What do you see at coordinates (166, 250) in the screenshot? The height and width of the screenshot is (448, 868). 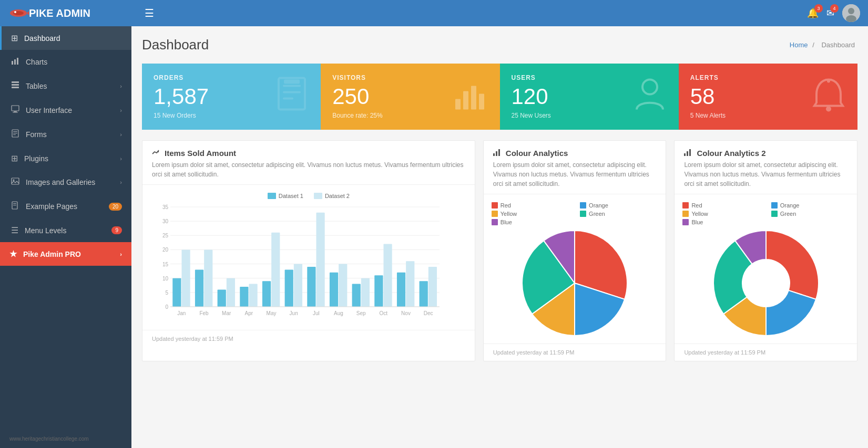 I see `svg-text: 20` at bounding box center [166, 250].